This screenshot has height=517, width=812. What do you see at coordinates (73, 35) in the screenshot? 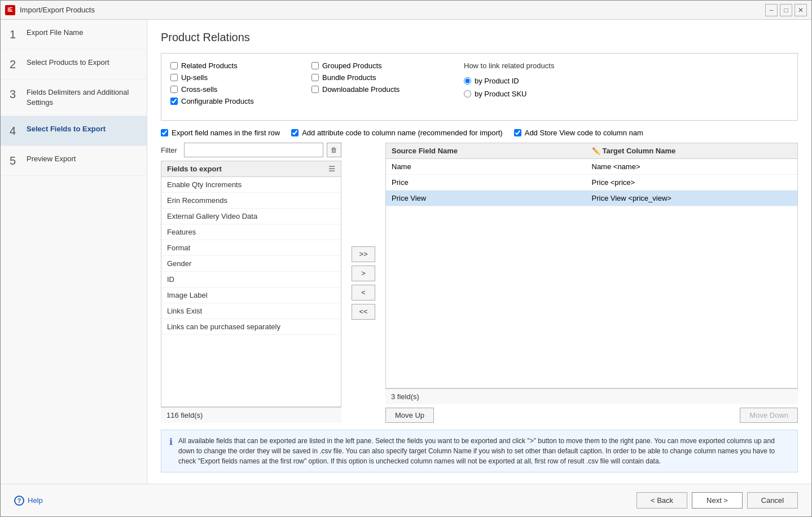
I see `sidebar-item-1: 1 Export File Name` at bounding box center [73, 35].